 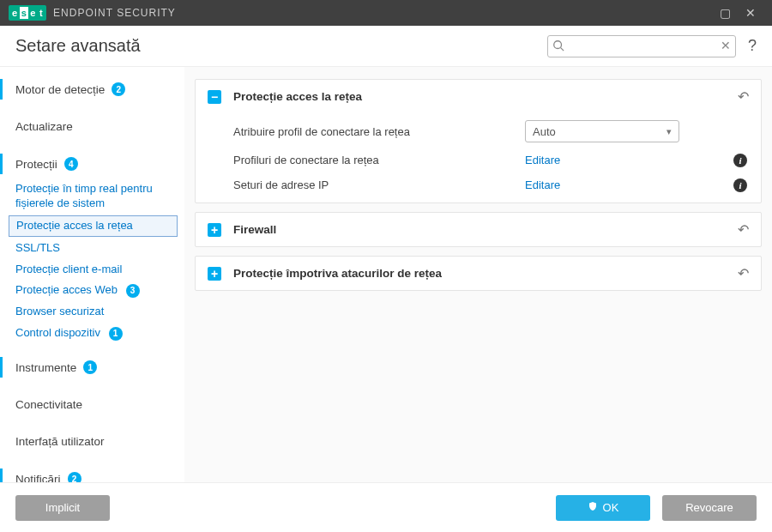 What do you see at coordinates (479, 131) in the screenshot?
I see `setting-row-profile-assignment: Atribuire profil de conectare la rețea A…` at bounding box center [479, 131].